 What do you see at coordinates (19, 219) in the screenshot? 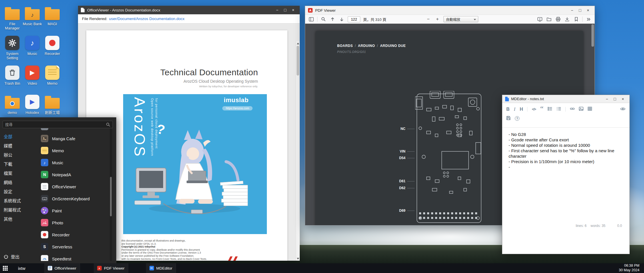
I see `category-others: 其他` at bounding box center [19, 219].